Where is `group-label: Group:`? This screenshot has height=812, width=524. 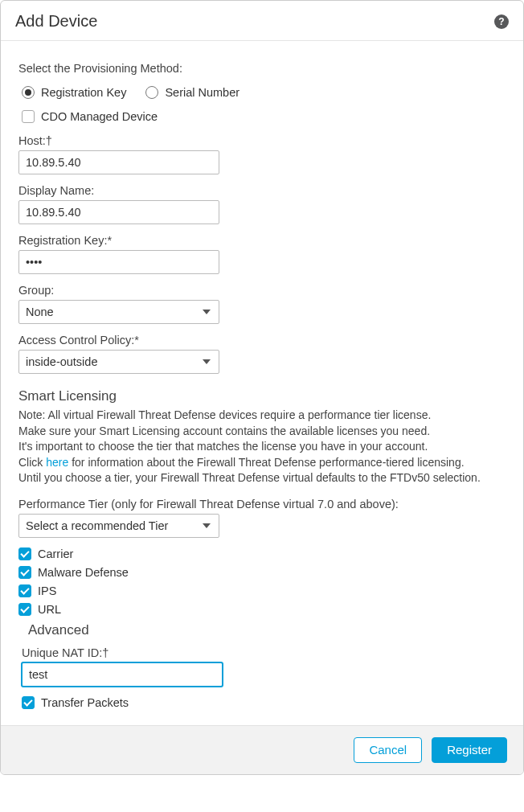 group-label: Group: is located at coordinates (262, 290).